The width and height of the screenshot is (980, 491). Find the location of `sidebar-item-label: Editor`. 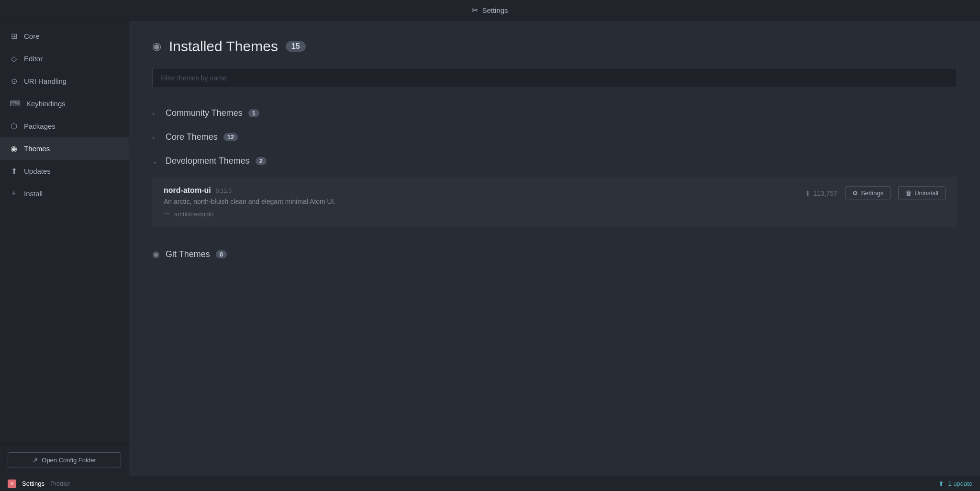

sidebar-item-label: Editor is located at coordinates (33, 58).